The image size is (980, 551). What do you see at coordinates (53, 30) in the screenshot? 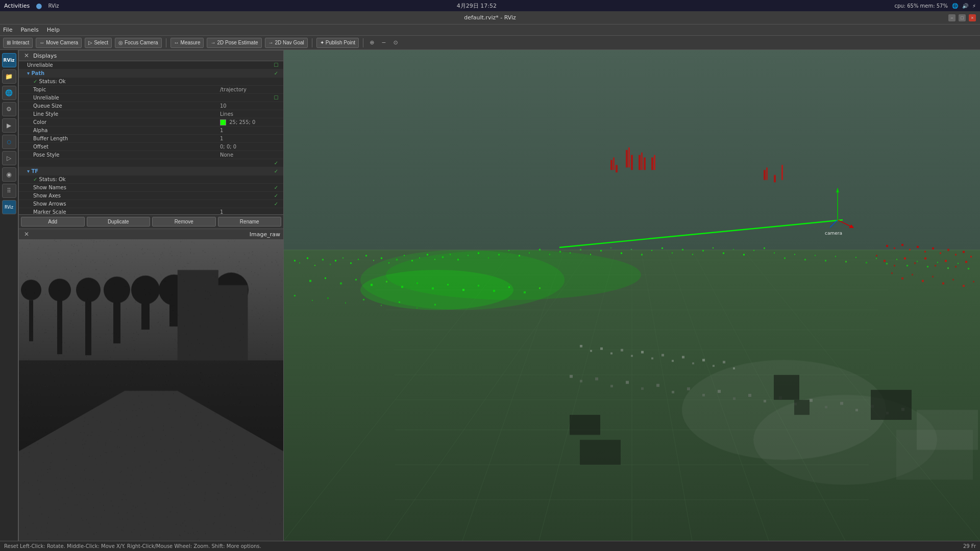
I see `menu-help: Help` at bounding box center [53, 30].